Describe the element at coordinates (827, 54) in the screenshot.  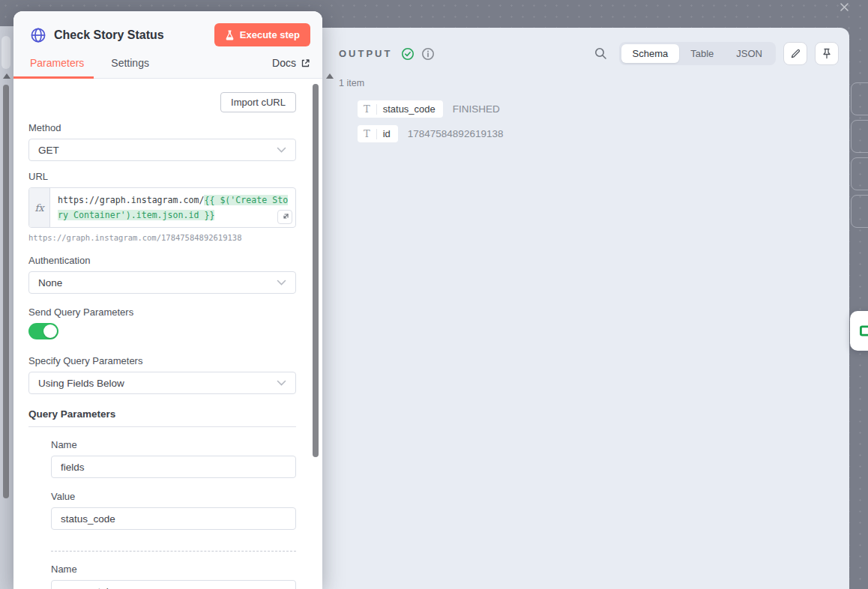
I see `pin-data-button` at that location.